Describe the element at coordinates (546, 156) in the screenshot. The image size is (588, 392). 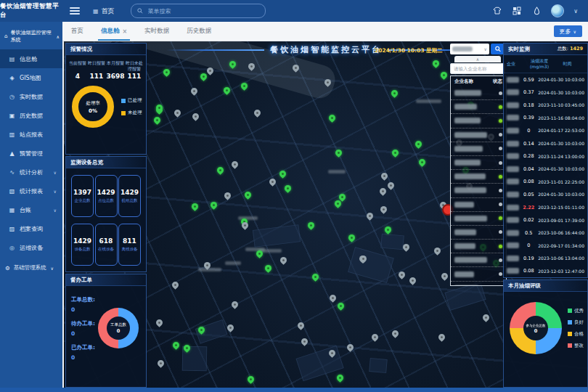
I see `realtime-row: 0.282023-11-24 13:00:00` at that location.